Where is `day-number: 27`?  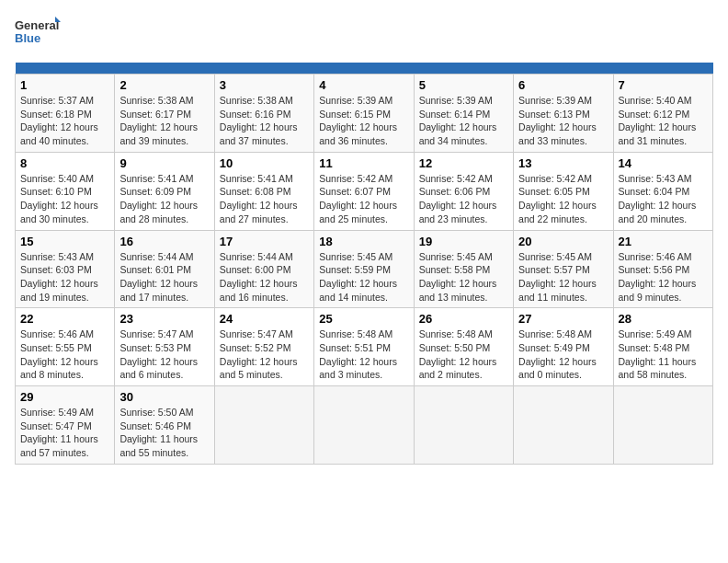
day-number: 27 is located at coordinates (563, 318).